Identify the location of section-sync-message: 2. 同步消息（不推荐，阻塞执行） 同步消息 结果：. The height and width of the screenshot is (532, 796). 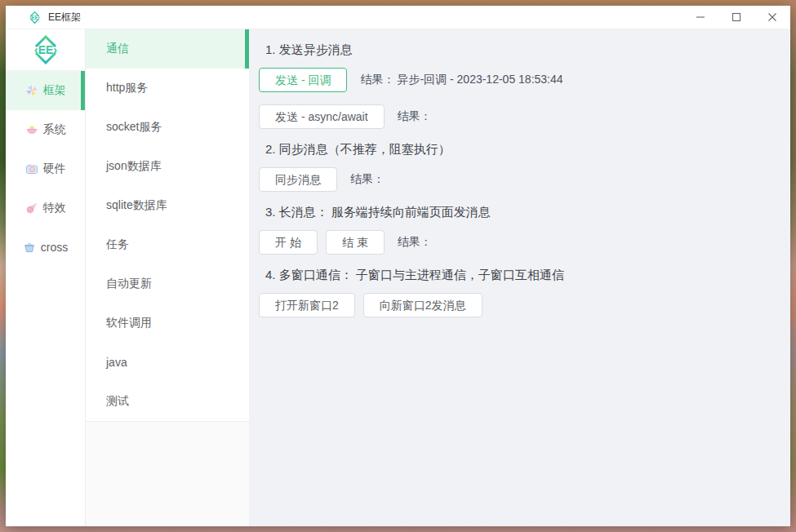
(516, 166).